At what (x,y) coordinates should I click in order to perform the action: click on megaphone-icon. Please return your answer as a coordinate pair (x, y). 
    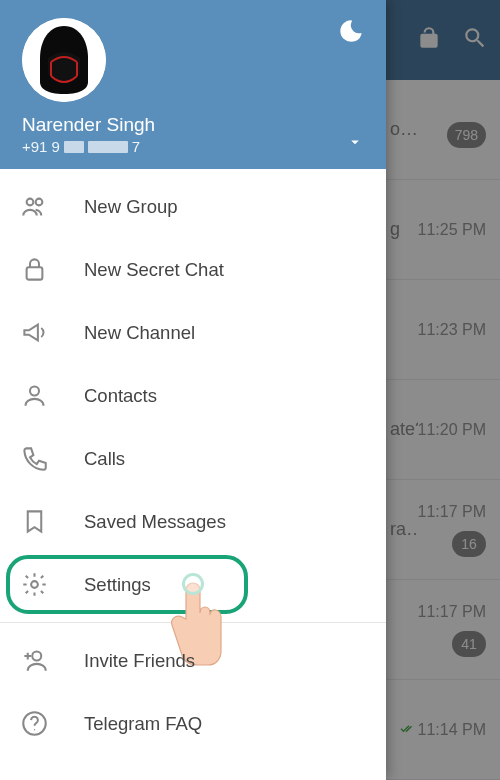
    Looking at the image, I should click on (34, 332).